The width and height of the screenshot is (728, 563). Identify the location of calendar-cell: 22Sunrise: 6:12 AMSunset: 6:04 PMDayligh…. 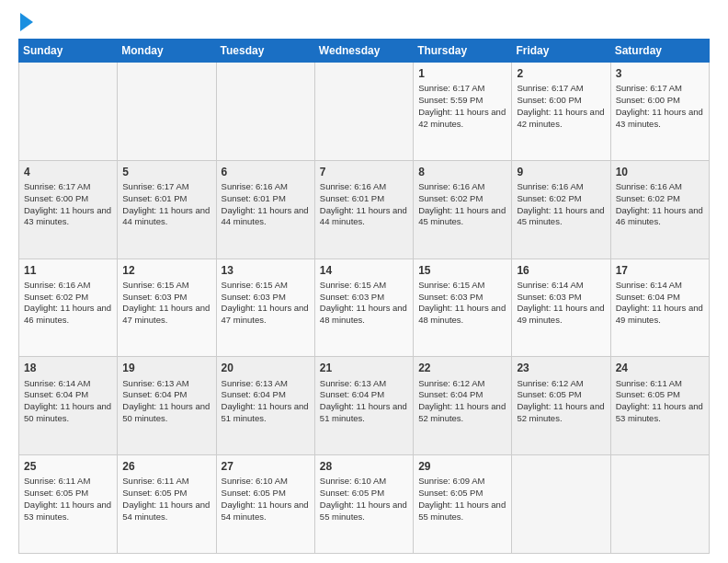
(463, 407).